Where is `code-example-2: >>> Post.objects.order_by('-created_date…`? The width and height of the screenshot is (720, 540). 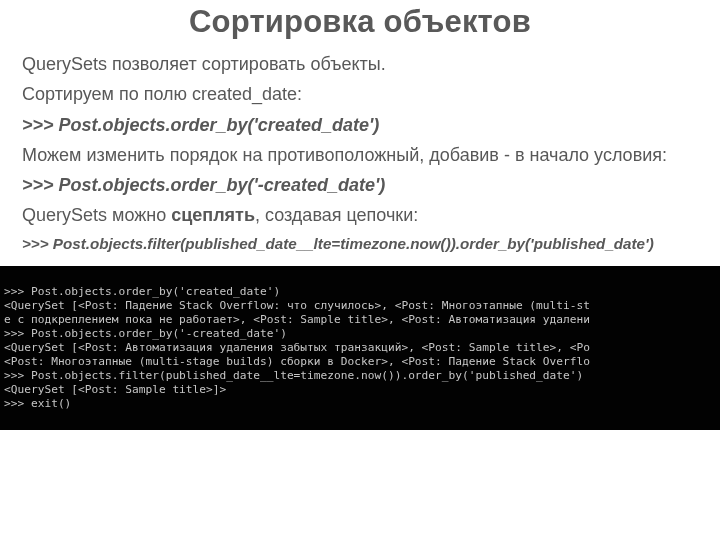
code-example-2: >>> Post.objects.order_by('-created_date… is located at coordinates (362, 185).